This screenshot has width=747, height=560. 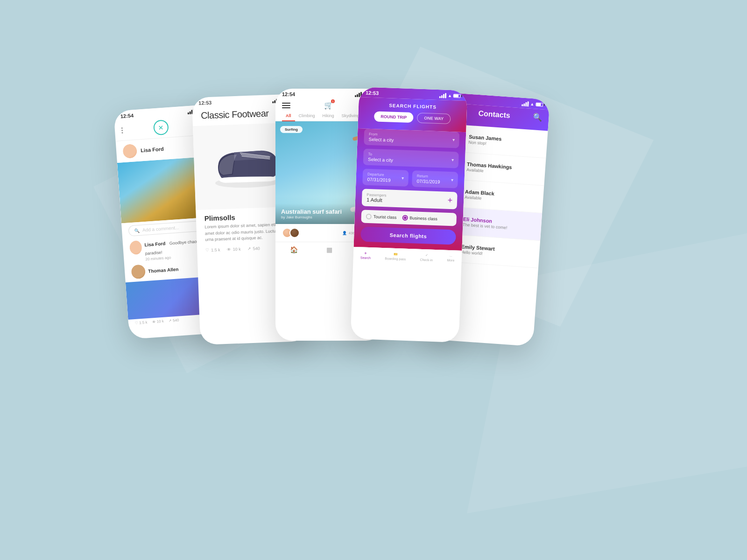 What do you see at coordinates (402, 178) in the screenshot?
I see `departure-chevron: ▾` at bounding box center [402, 178].